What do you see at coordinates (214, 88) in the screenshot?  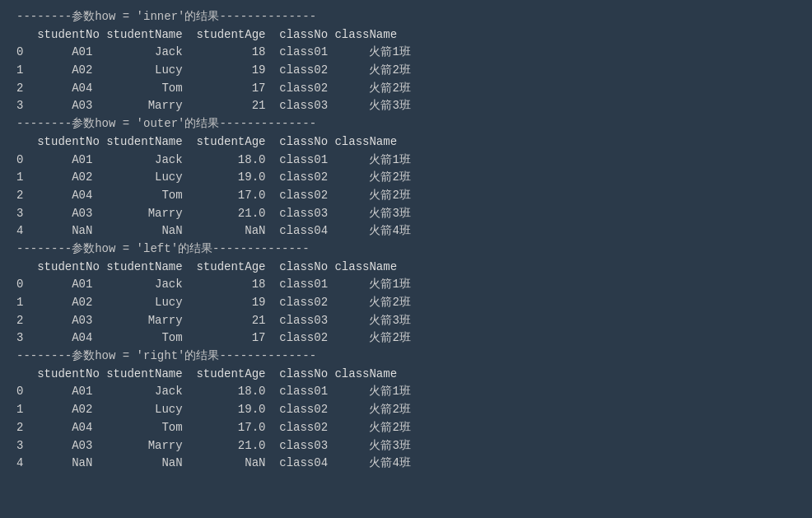 I see `data-row: 2 A04 Tom 17 class02 火箭2班` at bounding box center [214, 88].